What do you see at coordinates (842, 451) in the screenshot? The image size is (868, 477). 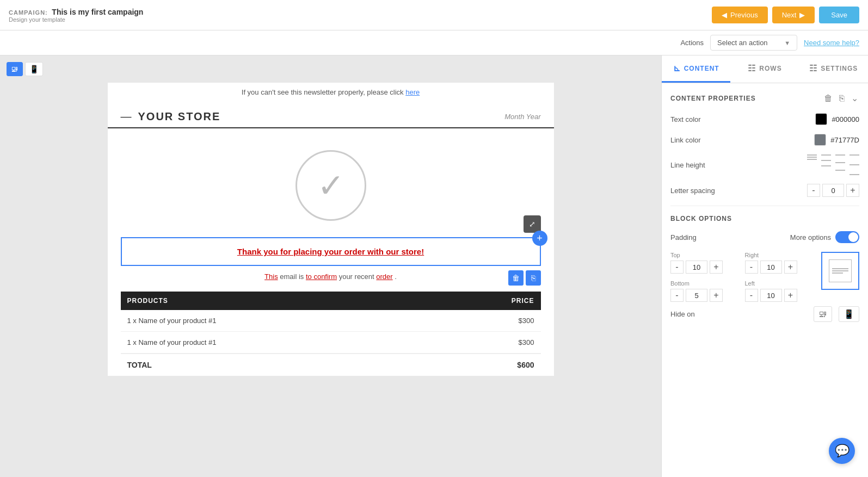 I see `chat-button: 💬` at bounding box center [842, 451].